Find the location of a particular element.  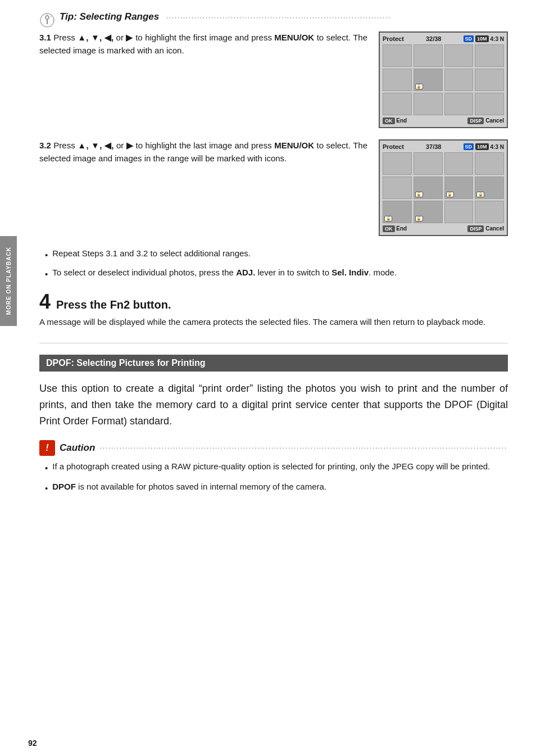

cam1-mp-badge: 10M is located at coordinates (482, 39).